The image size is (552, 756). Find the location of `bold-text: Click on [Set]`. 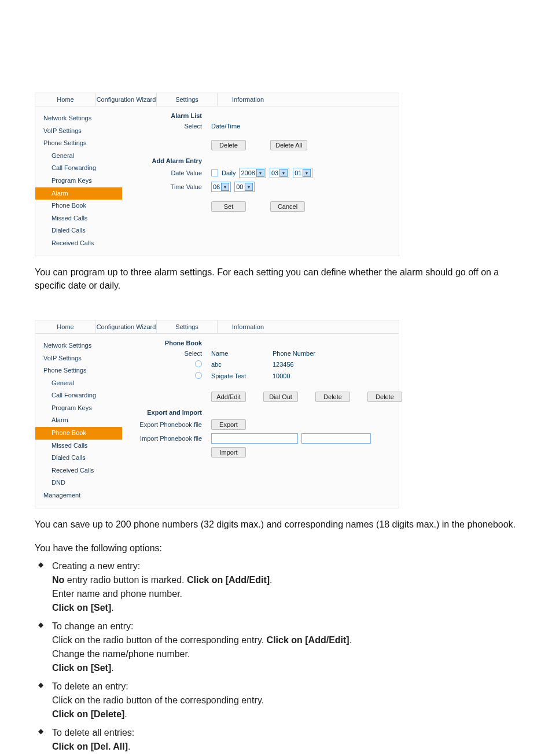

bold-text: Click on [Set] is located at coordinates (82, 607).